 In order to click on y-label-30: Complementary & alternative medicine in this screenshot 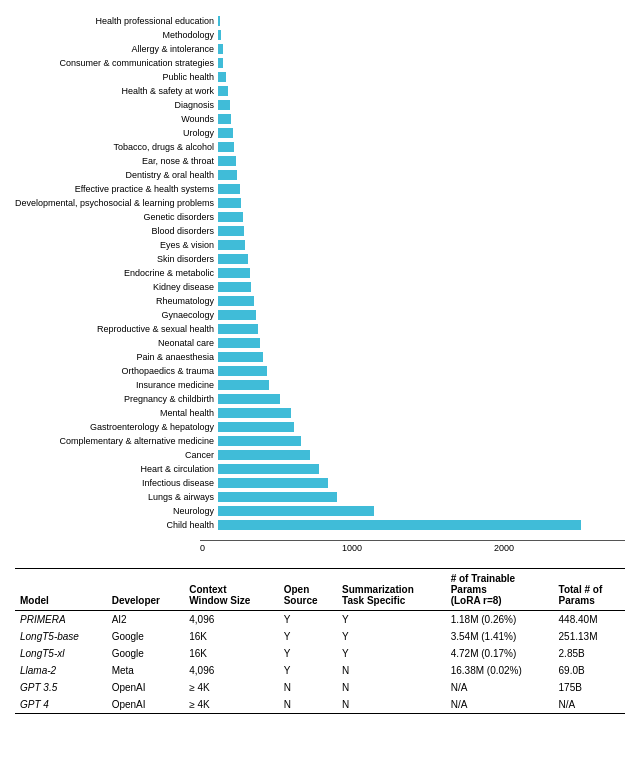, I will do `click(138, 441)`.